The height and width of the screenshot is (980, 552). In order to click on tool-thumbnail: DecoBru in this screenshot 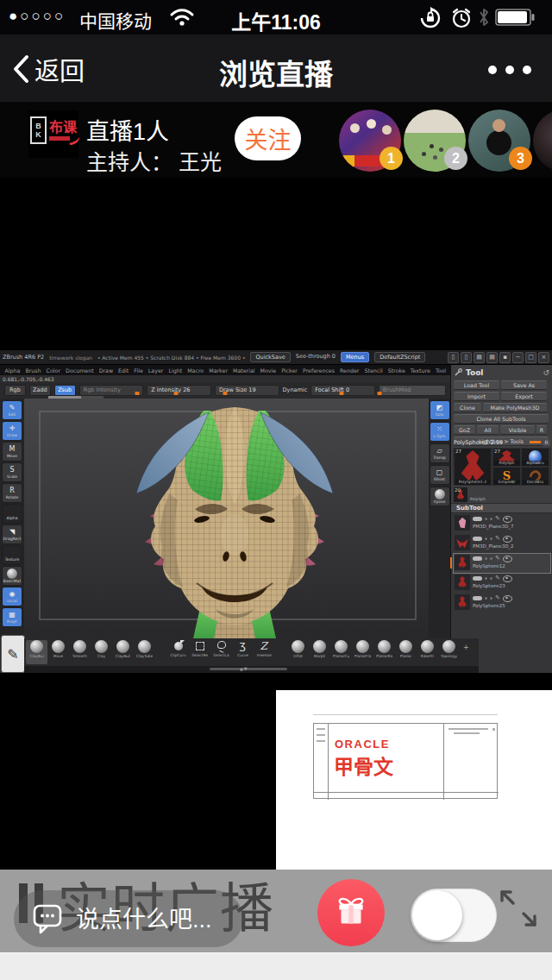, I will do `click(535, 476)`.